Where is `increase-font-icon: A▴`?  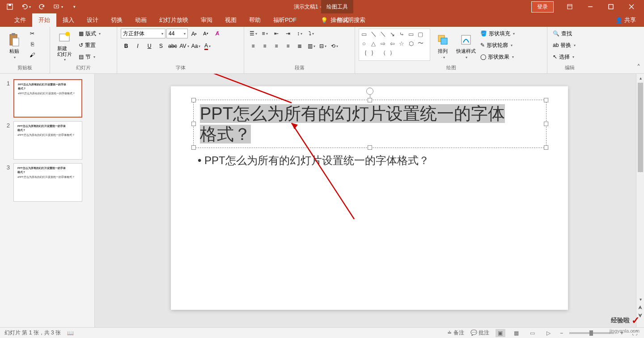
increase-font-icon: A▴ is located at coordinates (194, 34).